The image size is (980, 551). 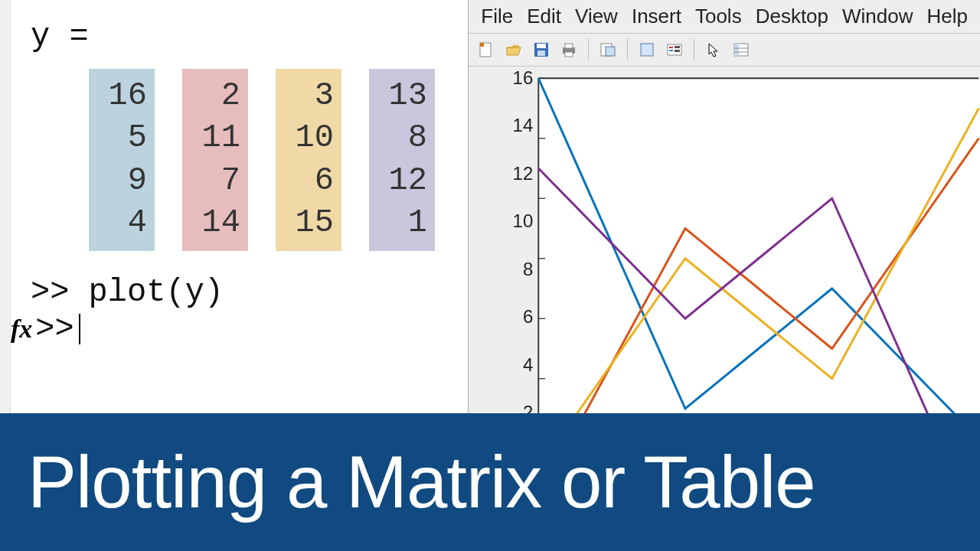 What do you see at coordinates (596, 17) in the screenshot?
I see `menu-view: View` at bounding box center [596, 17].